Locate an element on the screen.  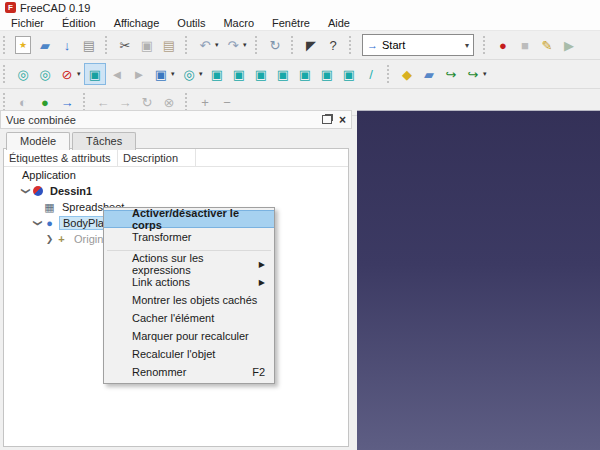
menu-affichage: Affichage is located at coordinates (137, 23).